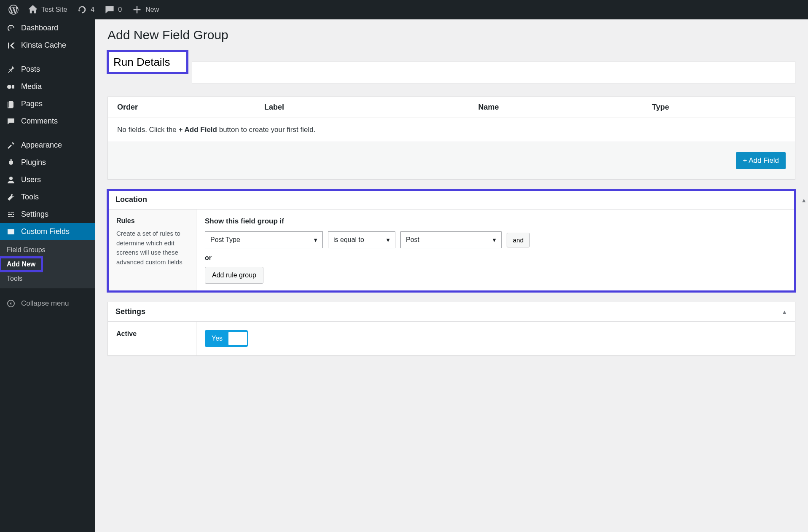  What do you see at coordinates (152, 10) in the screenshot?
I see `new-label: New` at bounding box center [152, 10].